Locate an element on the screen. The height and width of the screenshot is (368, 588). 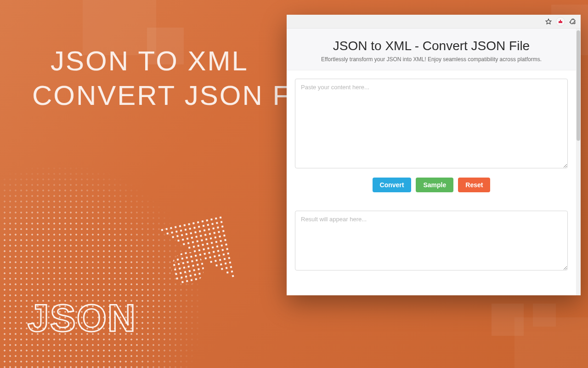
decor-square is located at coordinates (551, 343).